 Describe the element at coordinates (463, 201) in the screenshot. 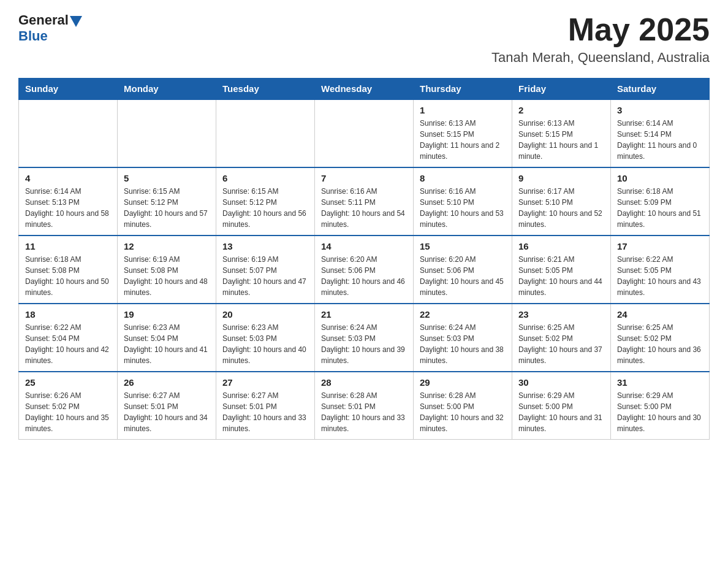

I see `calendar-cell: 8Sunrise: 6:16 AM Sunset: 5:10 PM Daylig…` at that location.